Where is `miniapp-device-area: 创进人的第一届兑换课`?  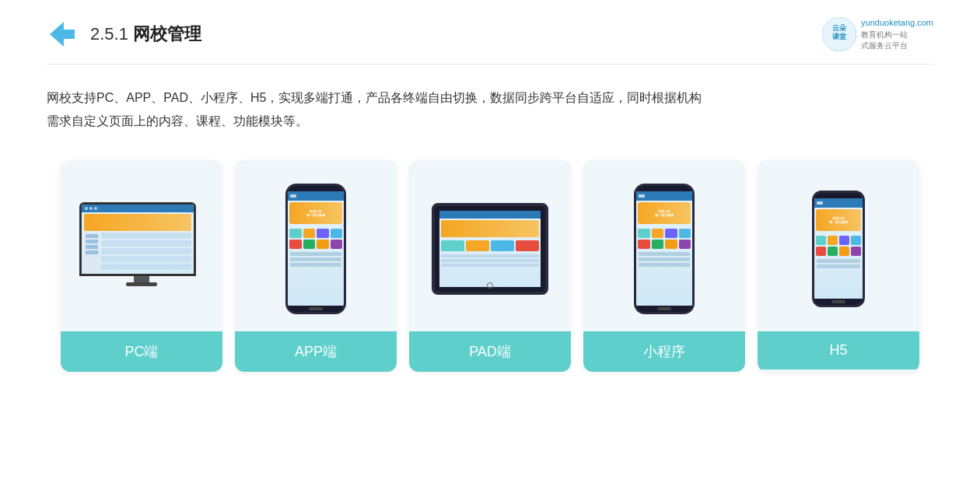
miniapp-device-area: 创进人的第一届兑换课 is located at coordinates (664, 246).